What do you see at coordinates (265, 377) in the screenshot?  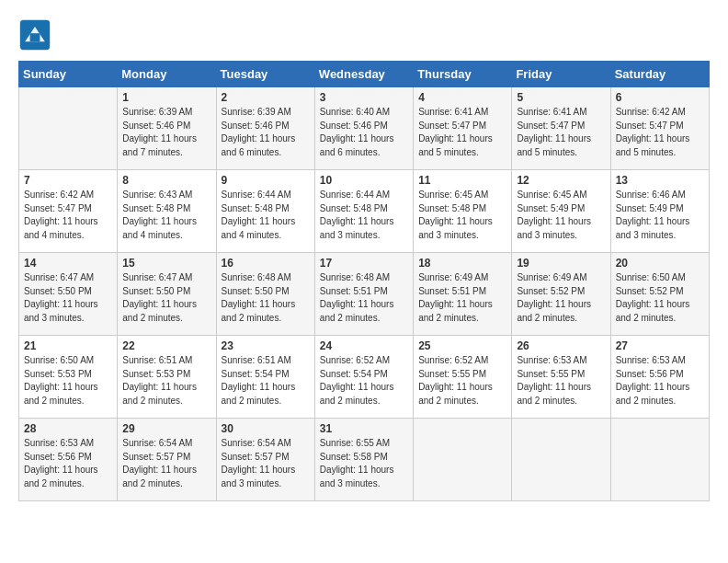 I see `calendar-cell: 23Sunrise: 6:51 AM Sunset: 5:54 PM Dayli…` at bounding box center [265, 377].